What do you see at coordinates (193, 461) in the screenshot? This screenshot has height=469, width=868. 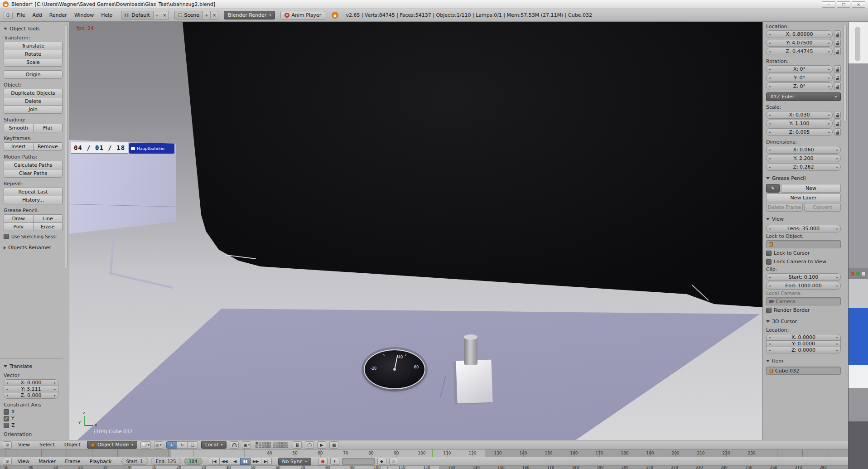 I see `current-frame-field: 104` at bounding box center [193, 461].